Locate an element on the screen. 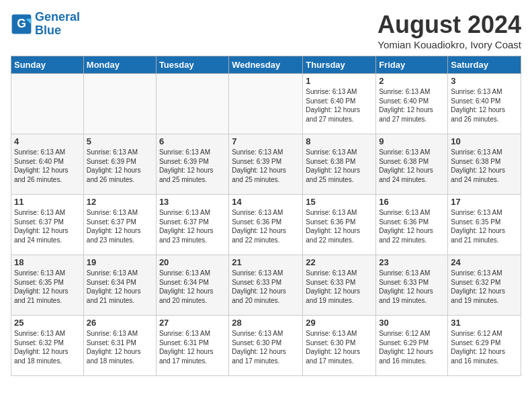 The width and height of the screenshot is (532, 411). weekday-row: SundayMondayTuesdayWednesdayThursdayFrid… is located at coordinates (266, 65).